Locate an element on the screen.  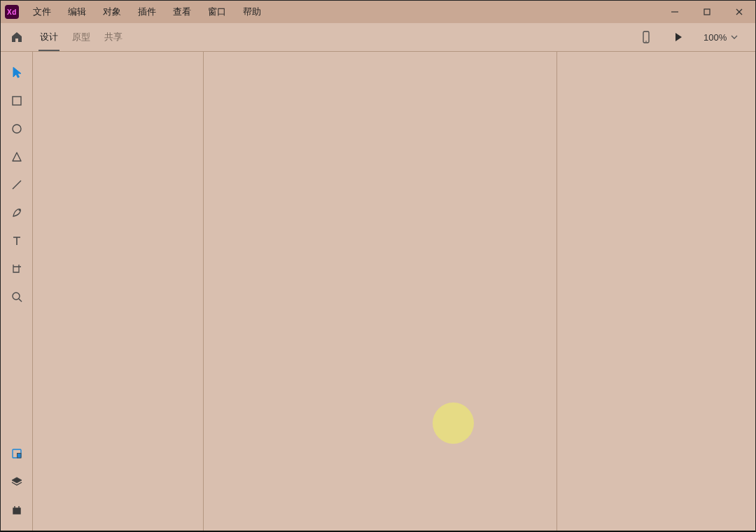
menubar: Xd 文件 编辑 对象 插件 查看 窗口 帮助 is located at coordinates (378, 12).